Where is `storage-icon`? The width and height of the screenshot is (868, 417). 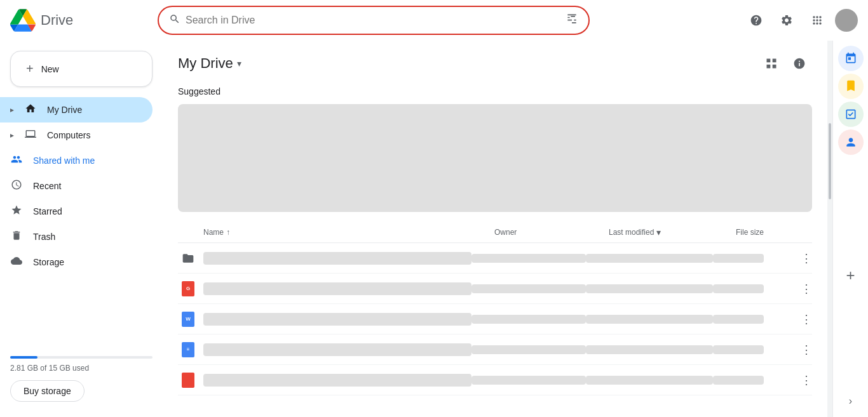 storage-icon is located at coordinates (17, 263).